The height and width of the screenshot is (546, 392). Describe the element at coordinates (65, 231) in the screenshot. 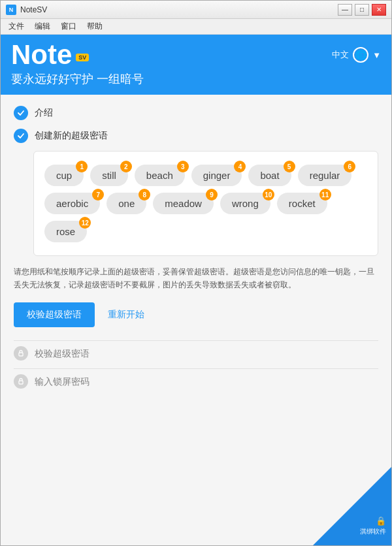

I see `word-rose: rose 12` at that location.